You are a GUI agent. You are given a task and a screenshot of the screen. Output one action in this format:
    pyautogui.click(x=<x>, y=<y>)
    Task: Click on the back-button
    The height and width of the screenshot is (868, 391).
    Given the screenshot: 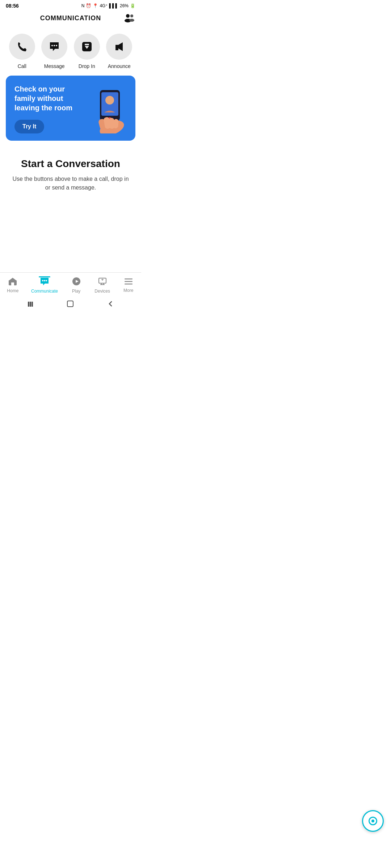 What is the action you would take?
    pyautogui.click(x=110, y=305)
    